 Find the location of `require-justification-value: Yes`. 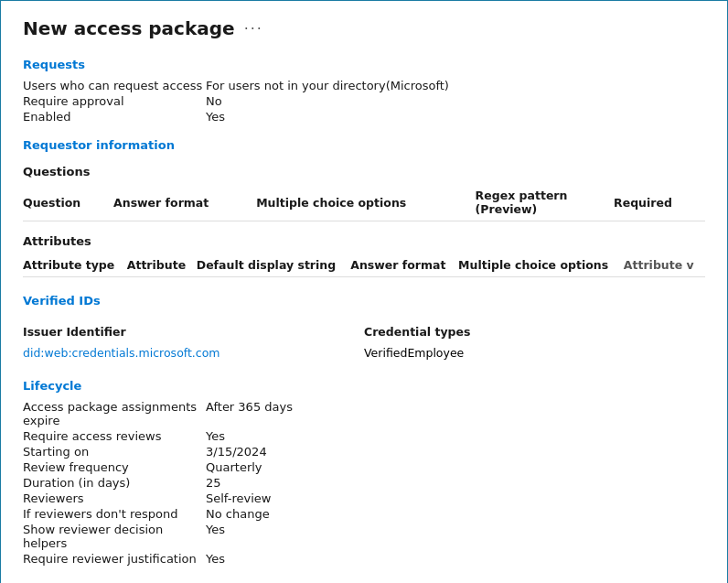

require-justification-value: Yes is located at coordinates (455, 558).